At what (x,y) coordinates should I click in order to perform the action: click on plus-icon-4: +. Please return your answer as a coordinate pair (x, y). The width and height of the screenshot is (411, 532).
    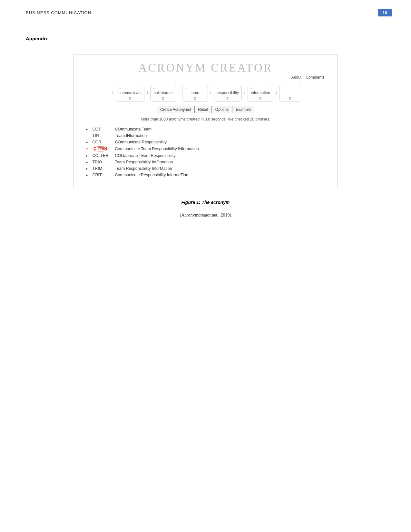
    Looking at the image, I should click on (245, 93).